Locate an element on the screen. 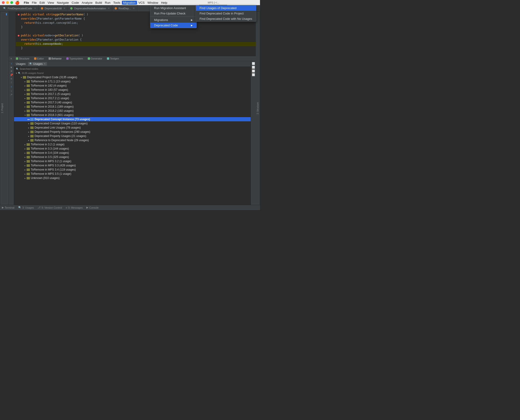 This screenshot has width=520, height=420. tree-row-17: ToRemove in 3.3 (144 usages) is located at coordinates (132, 149).